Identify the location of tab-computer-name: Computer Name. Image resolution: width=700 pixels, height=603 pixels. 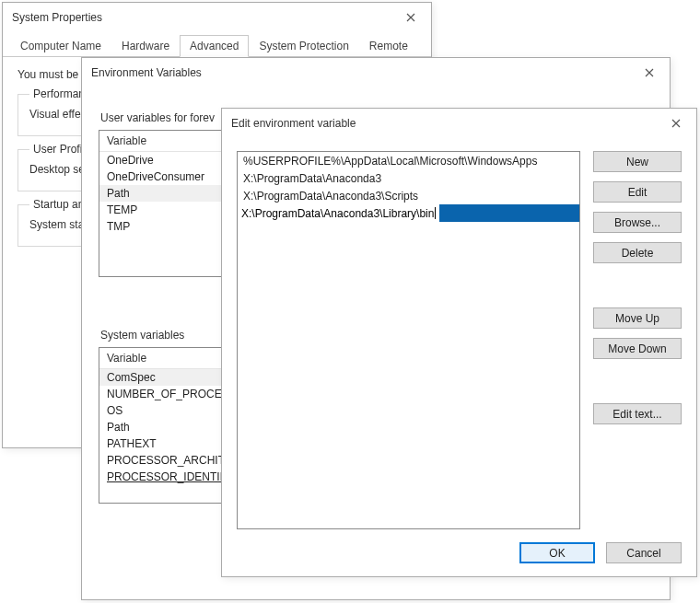
(61, 46).